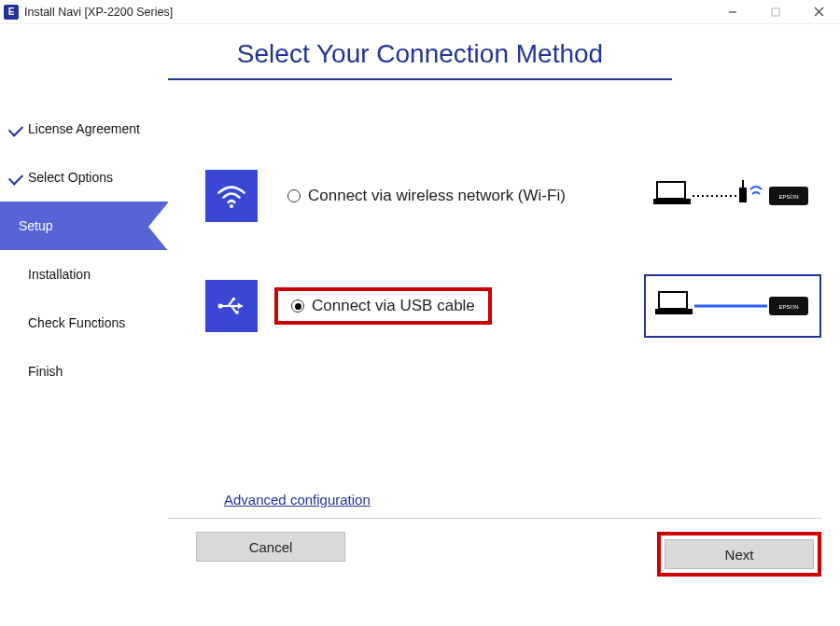 The width and height of the screenshot is (840, 626). What do you see at coordinates (84, 371) in the screenshot?
I see `step-finish: Finish` at bounding box center [84, 371].